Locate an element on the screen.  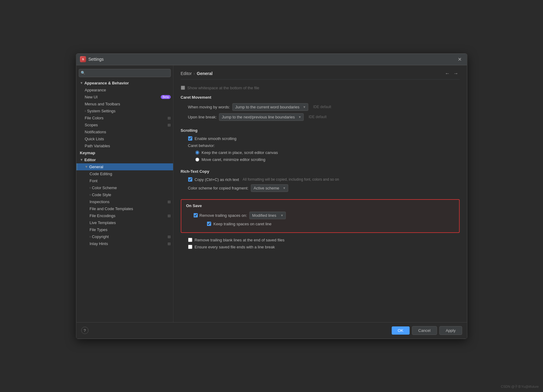
caret-behavior-label: Caret behavior: is located at coordinates (202, 146).